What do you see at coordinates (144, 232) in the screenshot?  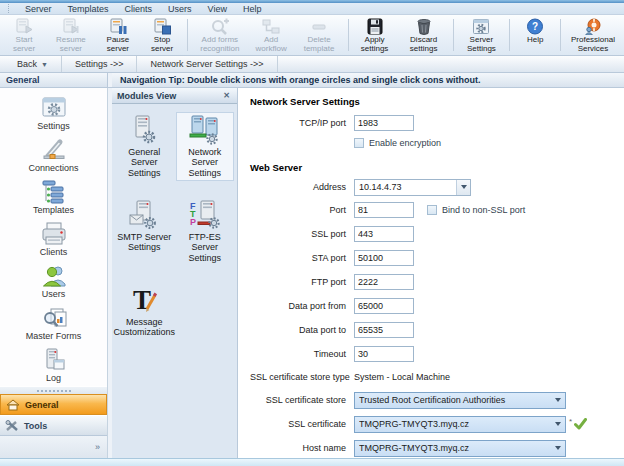 I see `module-smtp-server-settings: SMTP Server Settings` at bounding box center [144, 232].